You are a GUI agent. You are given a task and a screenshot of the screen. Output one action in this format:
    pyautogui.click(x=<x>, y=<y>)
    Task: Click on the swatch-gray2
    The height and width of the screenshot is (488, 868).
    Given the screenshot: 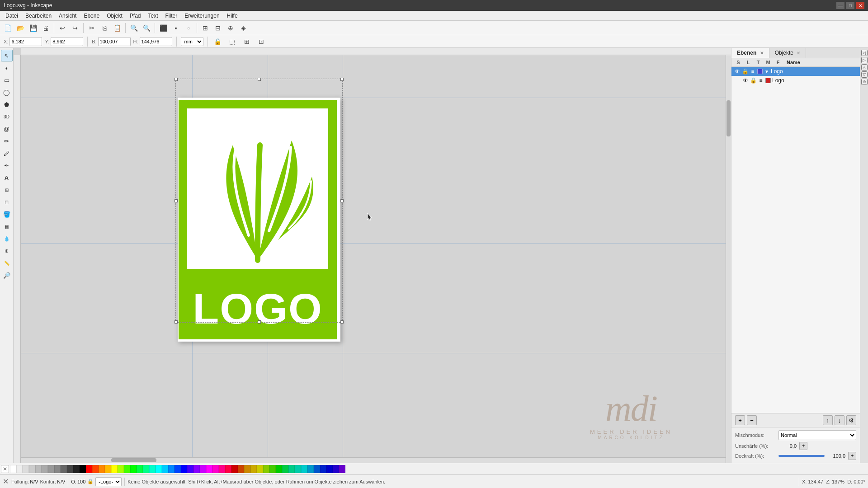 What is the action you would take?
    pyautogui.click(x=38, y=469)
    